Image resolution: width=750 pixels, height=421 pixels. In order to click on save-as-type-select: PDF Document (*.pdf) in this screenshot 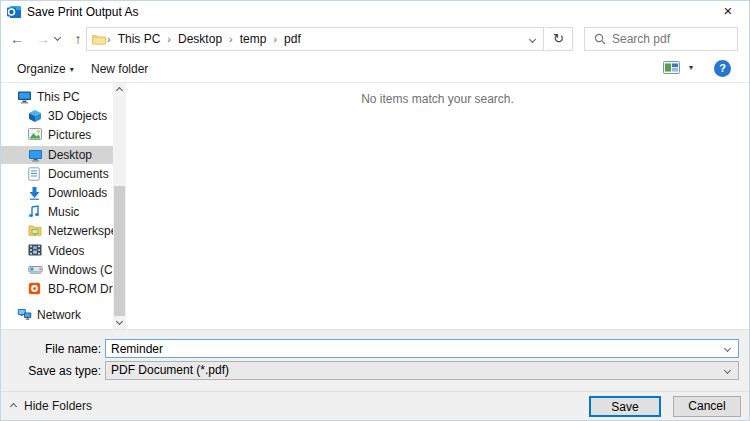, I will do `click(422, 370)`.